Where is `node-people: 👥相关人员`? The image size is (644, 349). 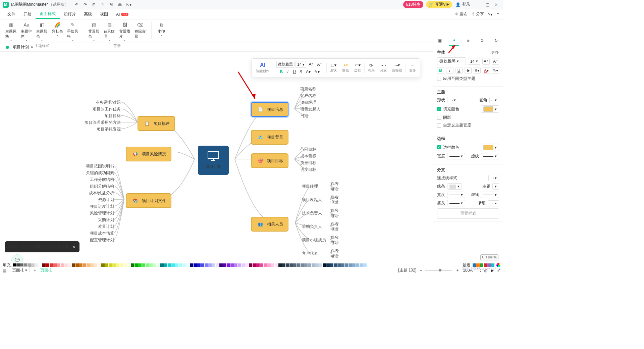
node-people: 👥相关人员 is located at coordinates (270, 224).